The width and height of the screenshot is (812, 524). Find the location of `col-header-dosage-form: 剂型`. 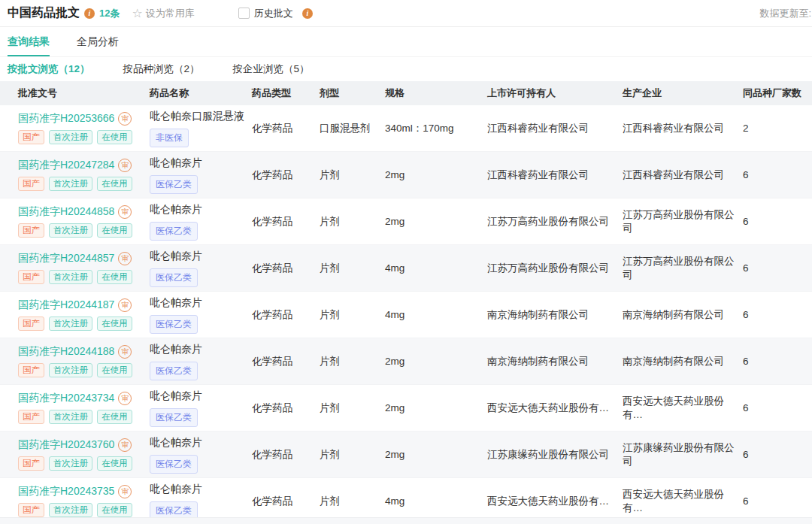

col-header-dosage-form: 剂型 is located at coordinates (352, 93).